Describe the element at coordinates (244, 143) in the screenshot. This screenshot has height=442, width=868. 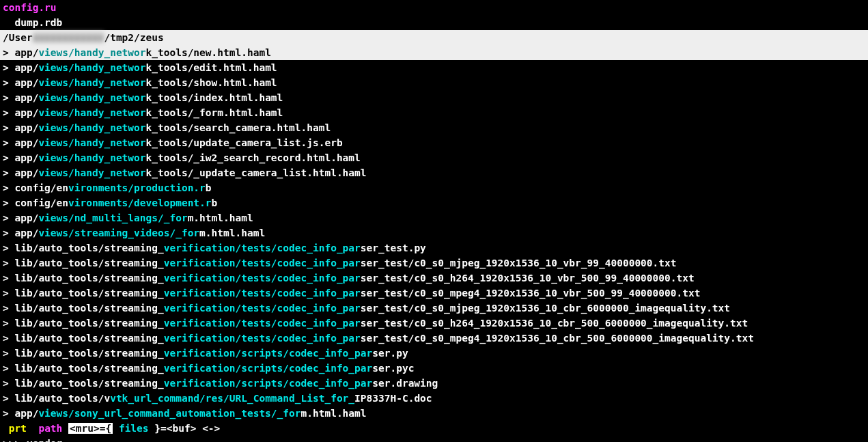
I see `path-segment: k_tools/update_camera_list.js.erb` at that location.